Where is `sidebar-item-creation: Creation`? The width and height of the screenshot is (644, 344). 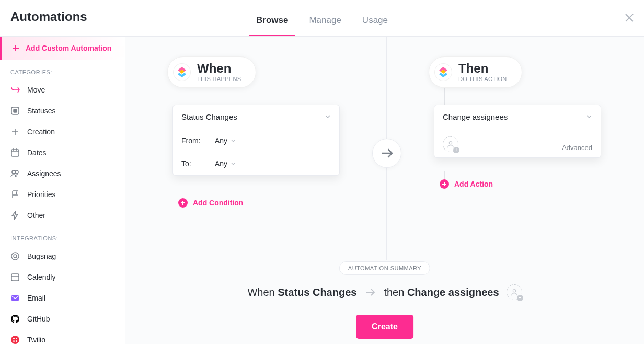
sidebar-item-creation: Creation is located at coordinates (63, 132).